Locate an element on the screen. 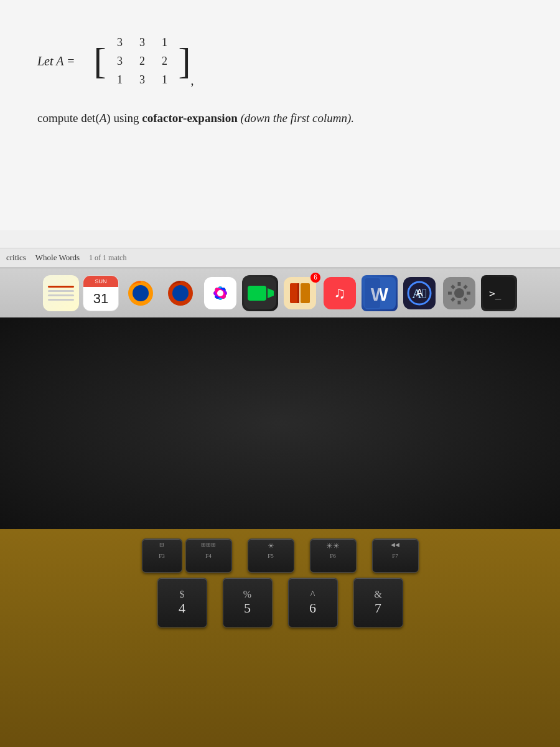  dock-icon-firefox-dev is located at coordinates (180, 293).